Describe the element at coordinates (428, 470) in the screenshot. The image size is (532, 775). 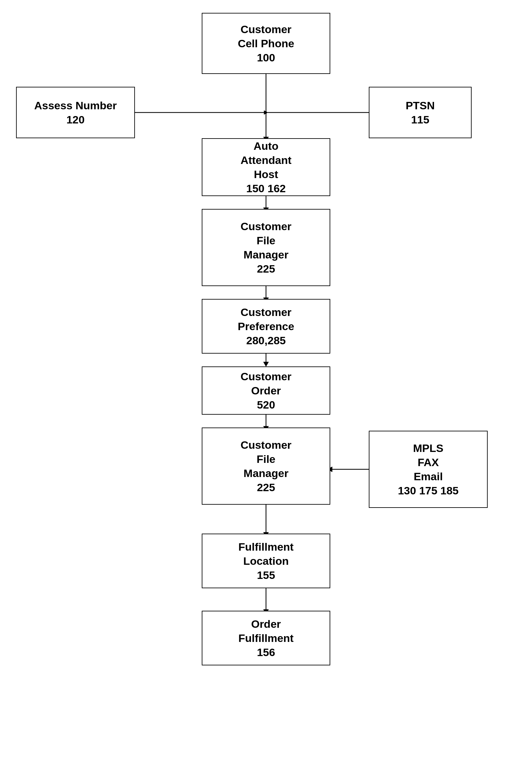
I see `mpls-fax-email-box: MPLS FAX Email 130 175 185` at that location.